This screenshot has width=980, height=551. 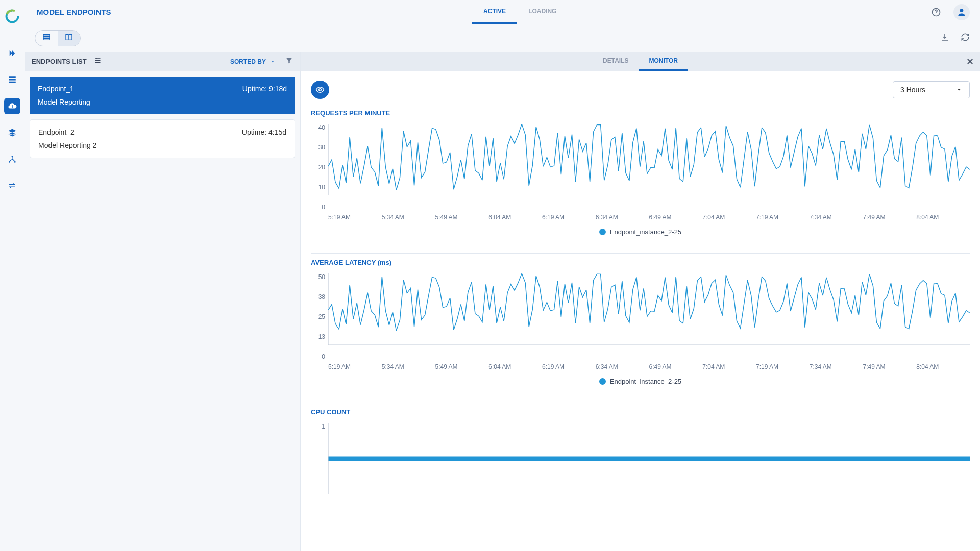 What do you see at coordinates (945, 38) in the screenshot?
I see `download-icon` at bounding box center [945, 38].